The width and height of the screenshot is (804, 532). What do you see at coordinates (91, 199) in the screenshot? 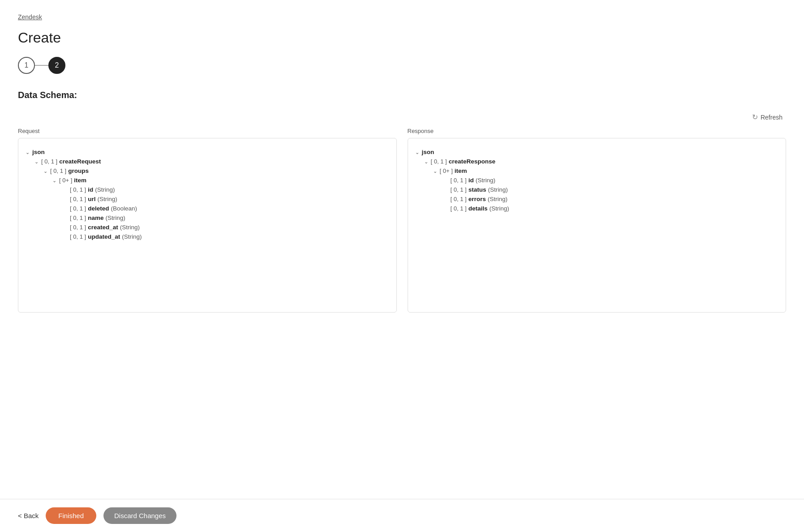
I see `field-name: url` at bounding box center [91, 199].